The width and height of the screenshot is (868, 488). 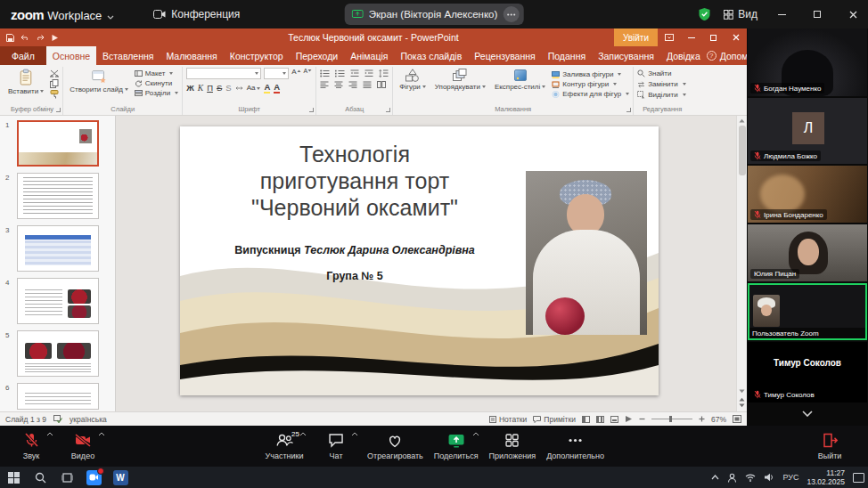 What do you see at coordinates (54, 73) in the screenshot?
I see `cut-icon` at bounding box center [54, 73].